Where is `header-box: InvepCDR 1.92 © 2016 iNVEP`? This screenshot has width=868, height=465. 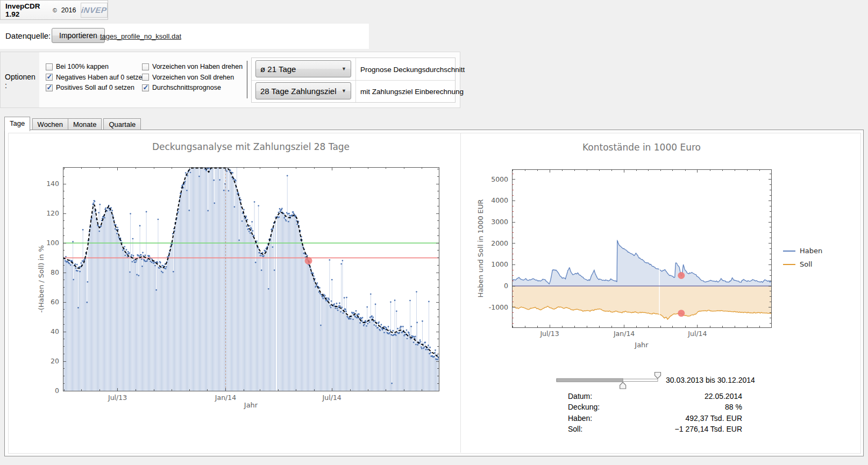
header-box: InvepCDR 1.92 © 2016 iNVEP is located at coordinates (54, 10).